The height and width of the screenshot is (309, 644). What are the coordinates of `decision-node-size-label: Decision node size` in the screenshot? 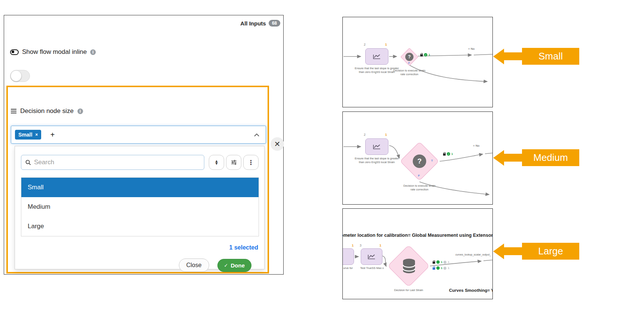 It's located at (47, 111).